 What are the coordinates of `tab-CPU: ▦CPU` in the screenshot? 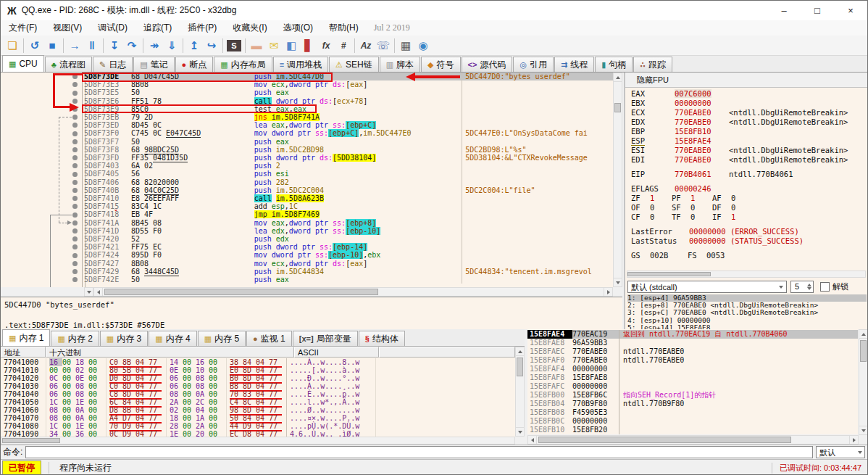 It's located at (23, 64).